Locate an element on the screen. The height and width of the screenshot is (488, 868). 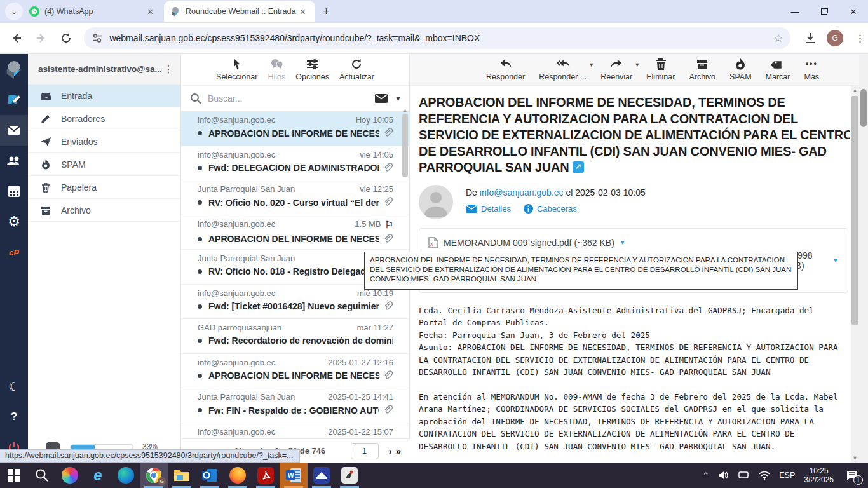
spam-button: SPAM is located at coordinates (741, 70).